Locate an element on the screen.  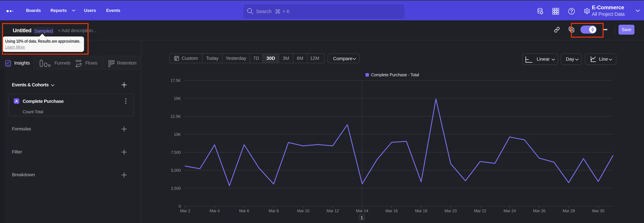
svg-text: Mar 10 is located at coordinates (304, 211).